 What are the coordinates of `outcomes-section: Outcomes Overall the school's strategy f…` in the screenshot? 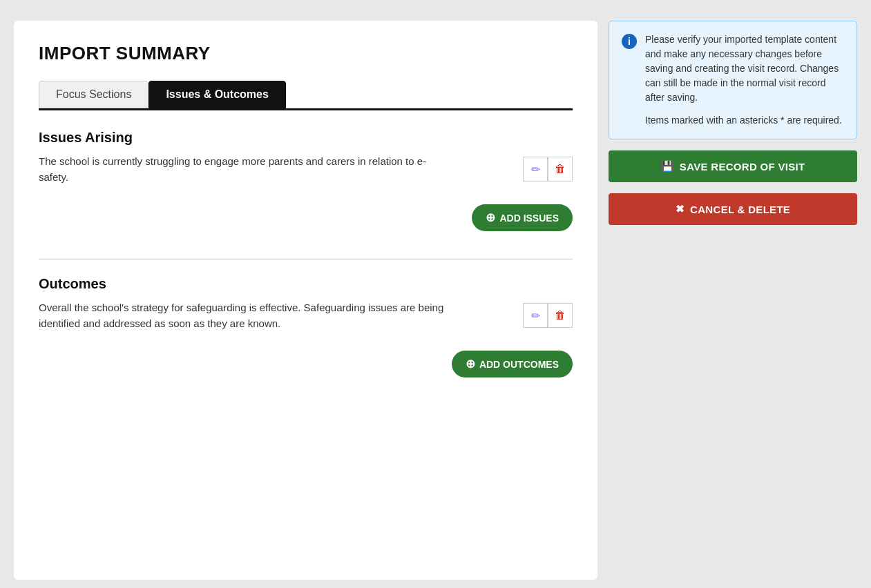 It's located at (305, 327).